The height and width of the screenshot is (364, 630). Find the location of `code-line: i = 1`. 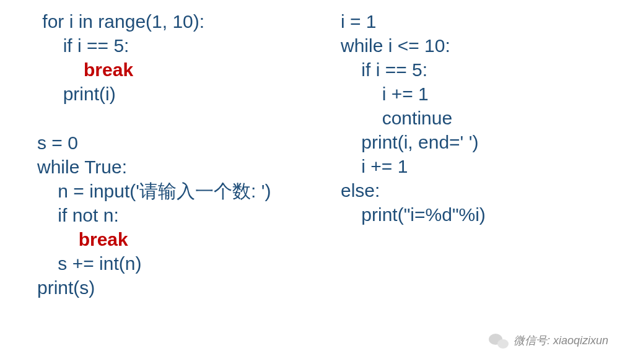

code-line: i = 1 is located at coordinates (413, 21).